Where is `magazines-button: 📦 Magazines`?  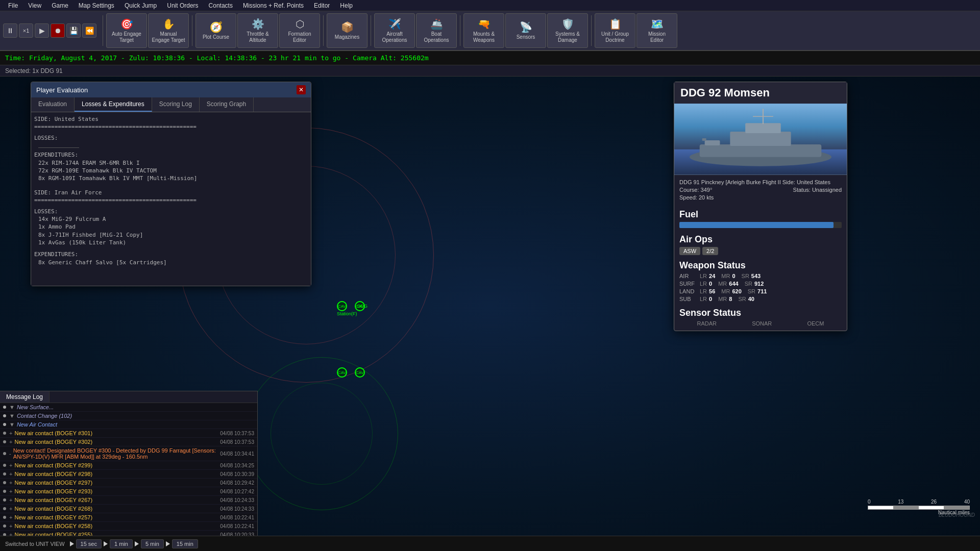 magazines-button: 📦 Magazines is located at coordinates (347, 31).